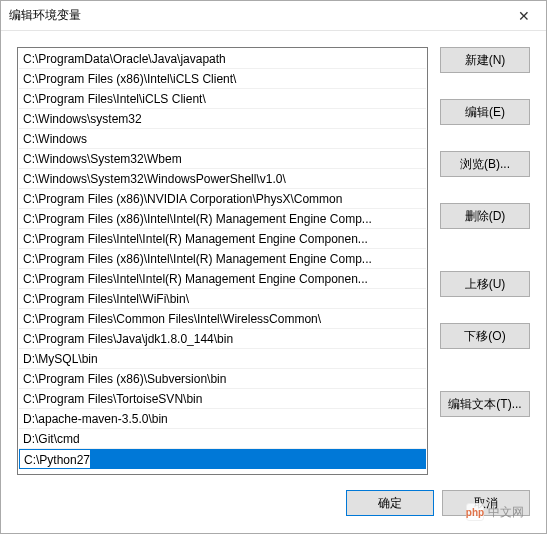 The width and height of the screenshot is (547, 534). Describe the element at coordinates (222, 99) in the screenshot. I see `list-item: C:\Program Files\Intel\iCLS Client\` at that location.